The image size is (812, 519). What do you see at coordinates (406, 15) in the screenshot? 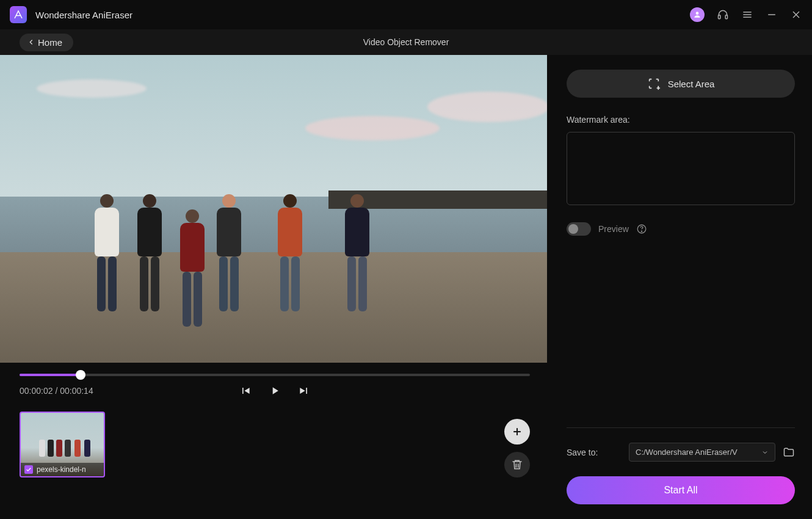
I see `titlebar: Wondershare AniEraser` at bounding box center [406, 15].